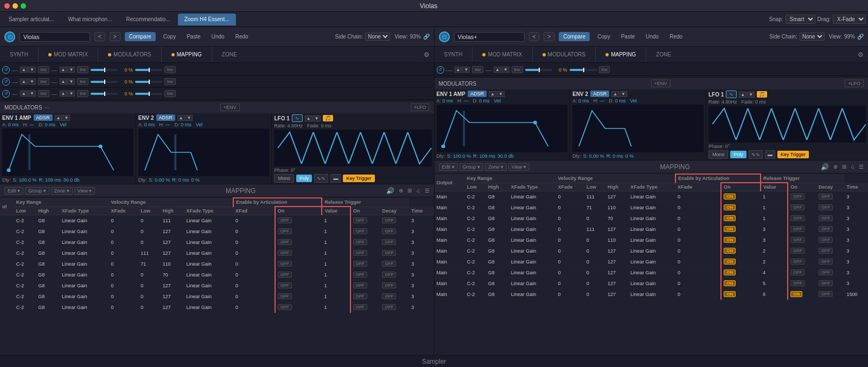 Image resolution: width=868 pixels, height=367 pixels. I want to click on left-cell-art-on-3: OFF, so click(298, 253).